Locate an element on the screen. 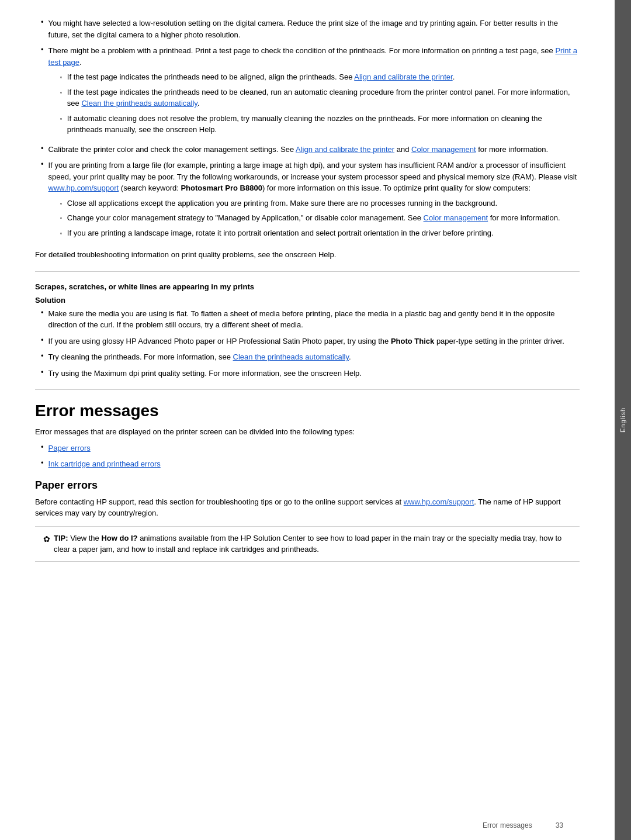  tip-text: TIP: View the How do I? animations avail… is located at coordinates (313, 544).